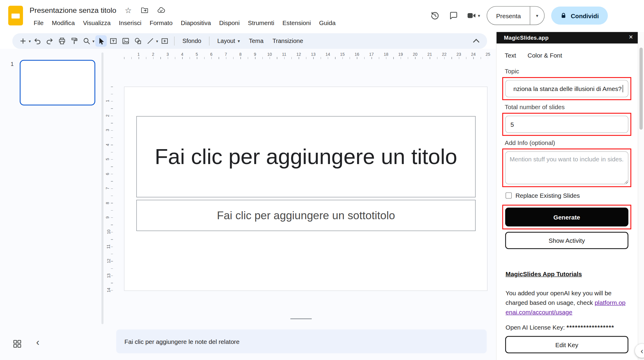 The width and height of the screenshot is (644, 360). I want to click on menu-item-diapositiva: Diapositiva, so click(196, 23).